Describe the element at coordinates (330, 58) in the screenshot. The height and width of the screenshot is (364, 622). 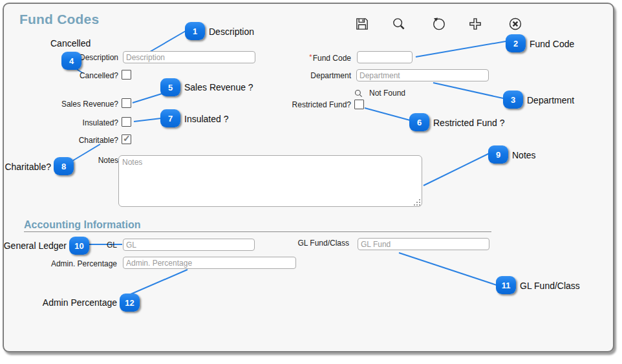
I see `fund-code-label: *Fund Code` at that location.